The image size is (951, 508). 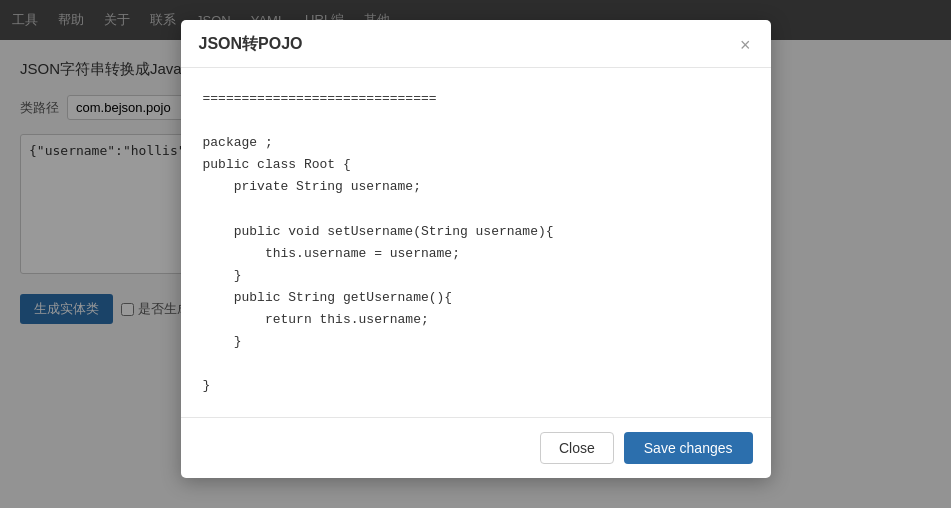 I want to click on modal-close-x-button: ×, so click(x=746, y=45).